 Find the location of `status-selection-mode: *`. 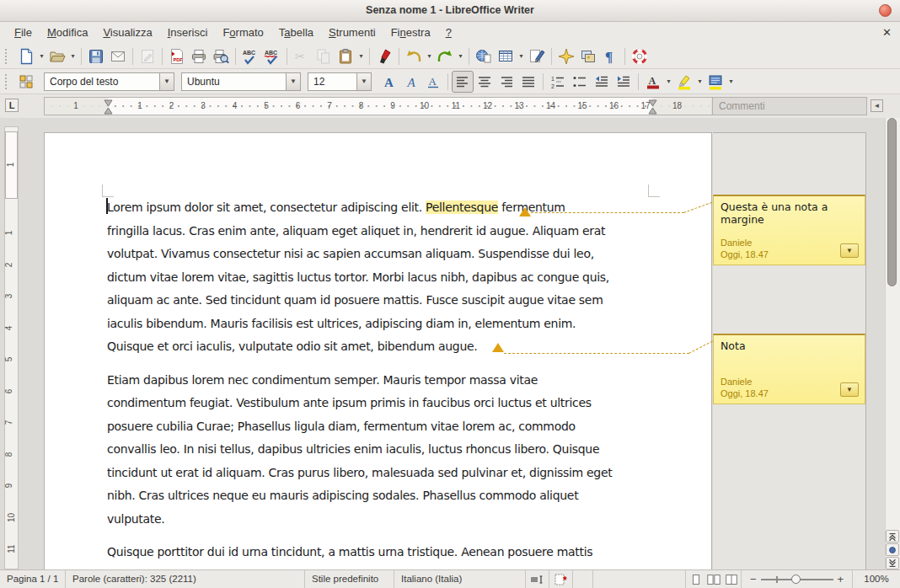

status-selection-mode: * is located at coordinates (561, 580).